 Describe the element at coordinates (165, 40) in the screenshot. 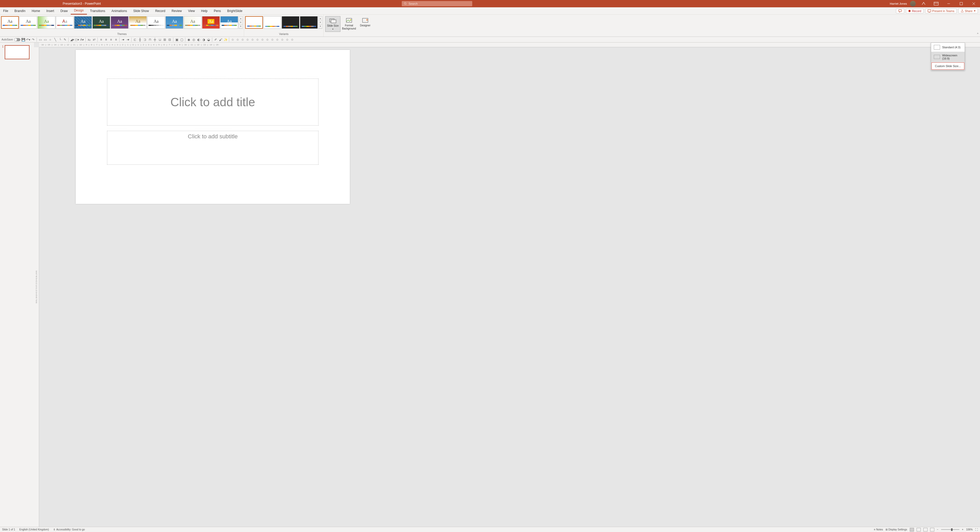

I see `distribute-horiz-icon: ⊞` at that location.